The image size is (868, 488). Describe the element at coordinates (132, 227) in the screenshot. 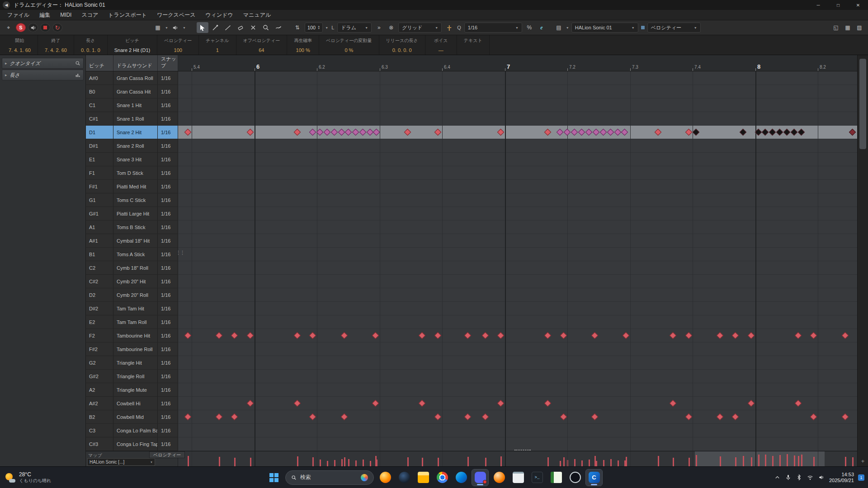

I see `drum-row-A1: A1Toms B Stick1/16` at that location.